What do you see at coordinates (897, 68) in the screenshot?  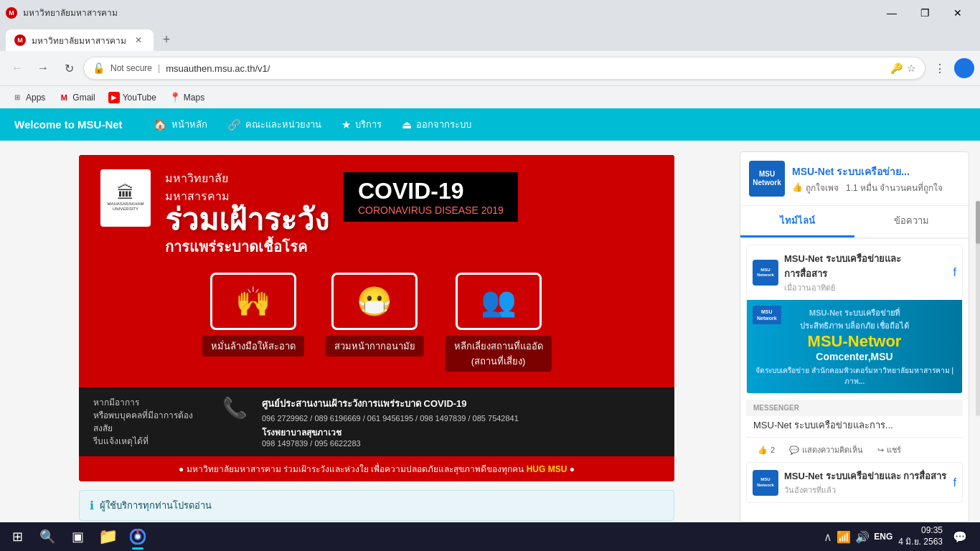 I see `key-icon: 🔑` at bounding box center [897, 68].